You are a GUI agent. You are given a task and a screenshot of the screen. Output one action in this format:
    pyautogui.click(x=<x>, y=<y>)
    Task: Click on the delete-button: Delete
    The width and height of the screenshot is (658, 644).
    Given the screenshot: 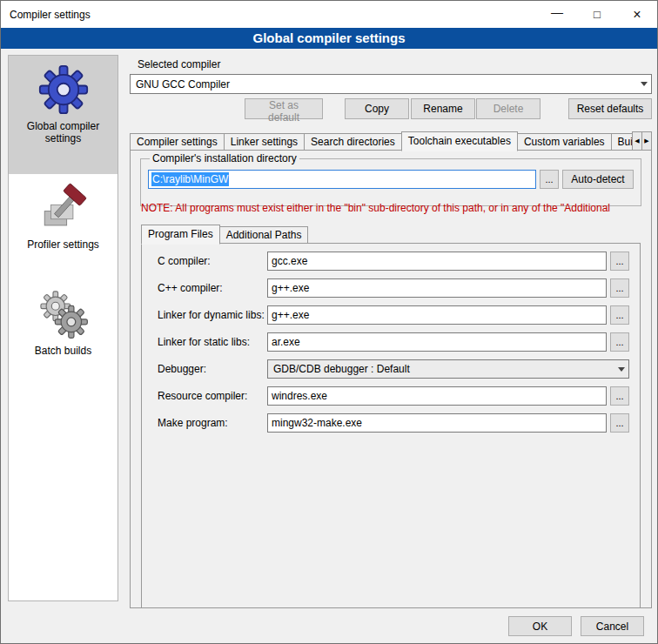 What is the action you would take?
    pyautogui.click(x=508, y=109)
    